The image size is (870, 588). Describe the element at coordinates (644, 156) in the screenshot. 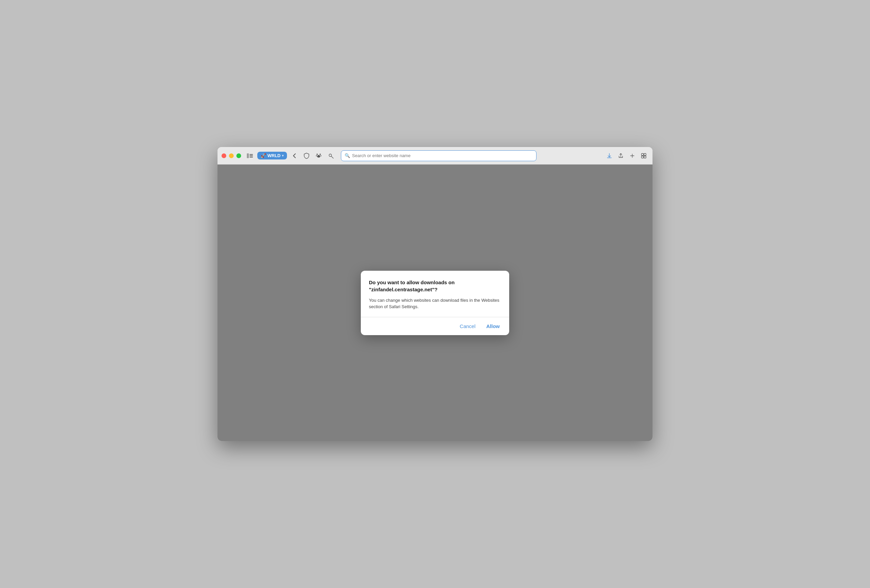

I see `tab-switcher-button` at that location.